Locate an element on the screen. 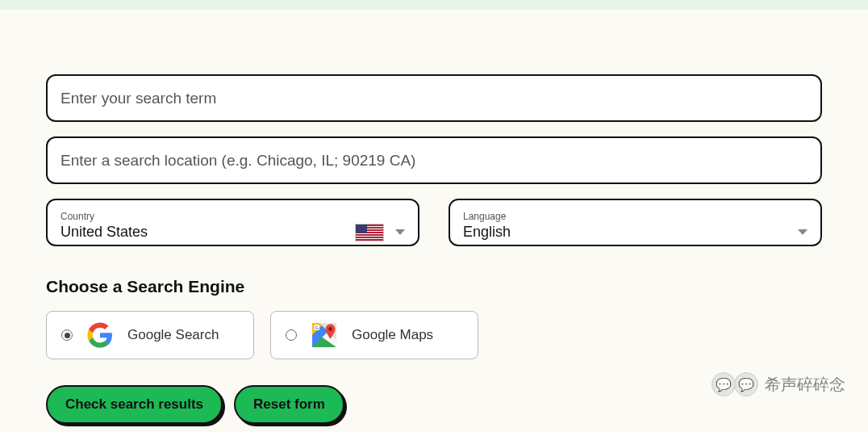 This screenshot has width=868, height=432. svg-text: G is located at coordinates (316, 328).